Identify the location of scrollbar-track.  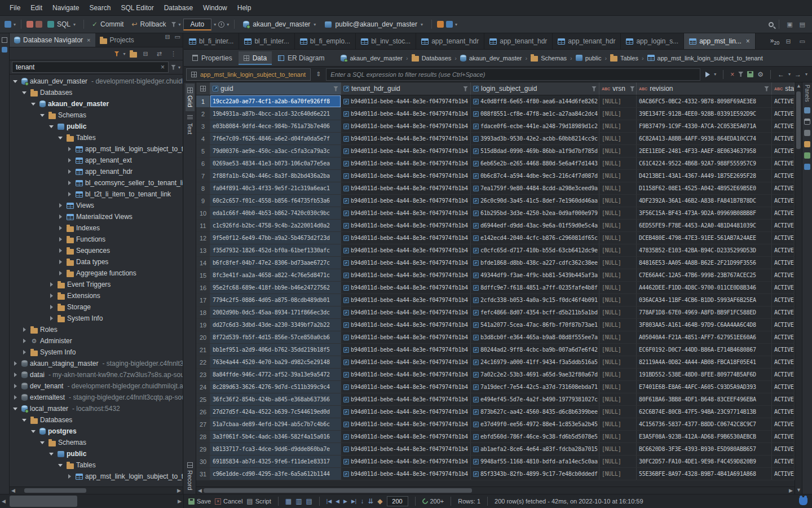
(96, 491).